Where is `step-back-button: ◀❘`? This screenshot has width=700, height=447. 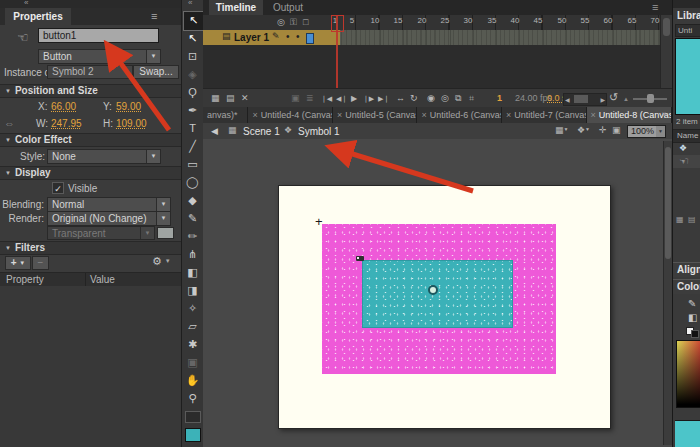 step-back-button: ◀❘ is located at coordinates (342, 99).